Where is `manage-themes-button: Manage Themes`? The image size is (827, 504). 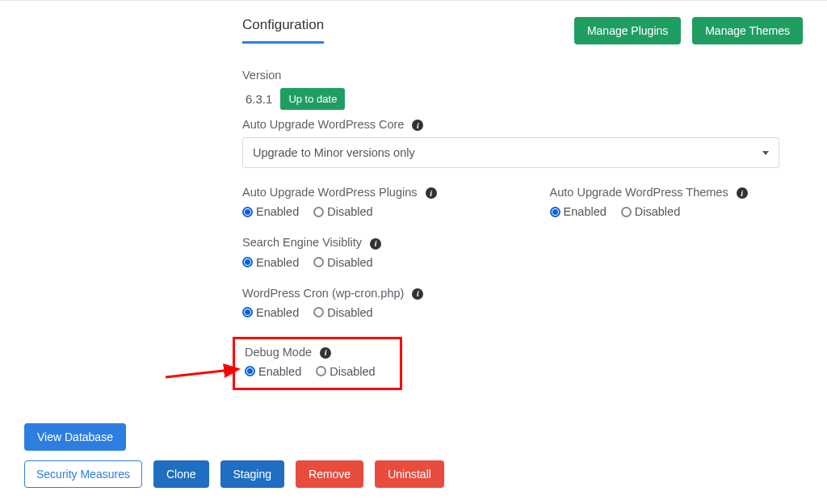 manage-themes-button: Manage Themes is located at coordinates (748, 31).